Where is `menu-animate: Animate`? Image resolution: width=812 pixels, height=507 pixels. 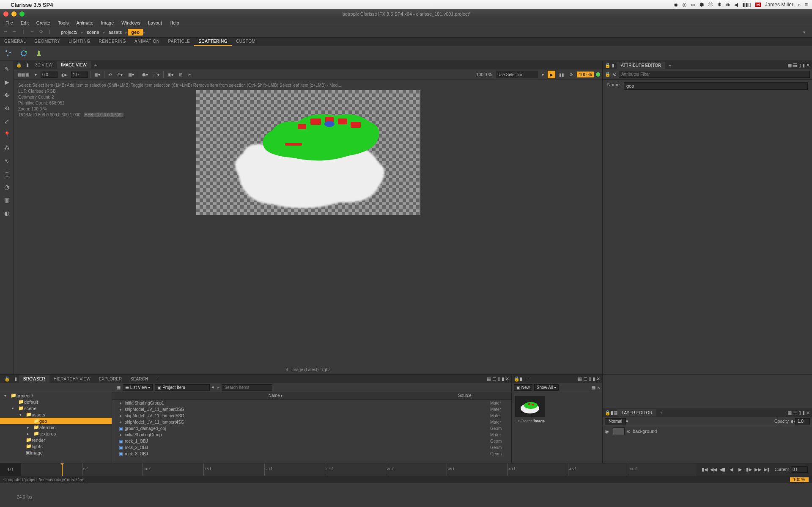
menu-animate: Animate is located at coordinates (85, 23).